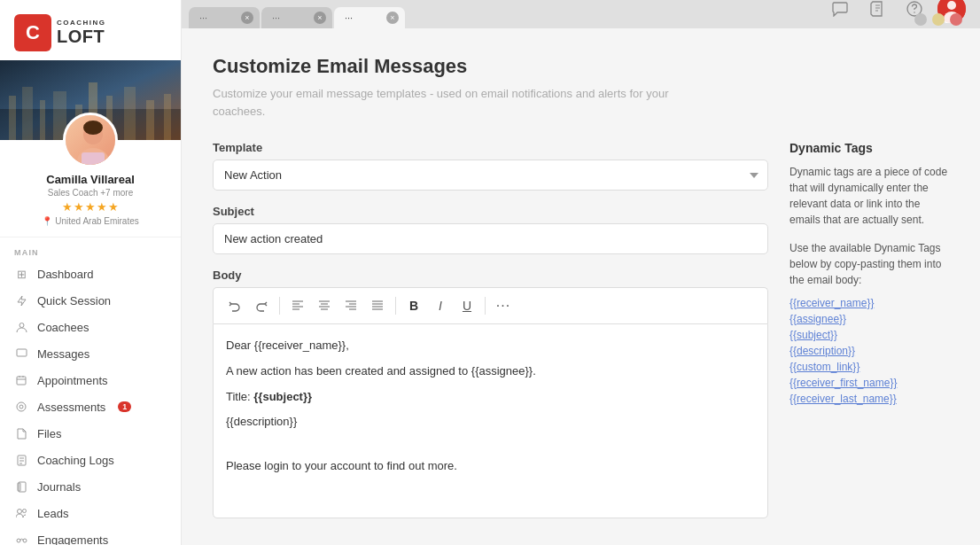  I want to click on tab-1-label: ···, so click(204, 18).